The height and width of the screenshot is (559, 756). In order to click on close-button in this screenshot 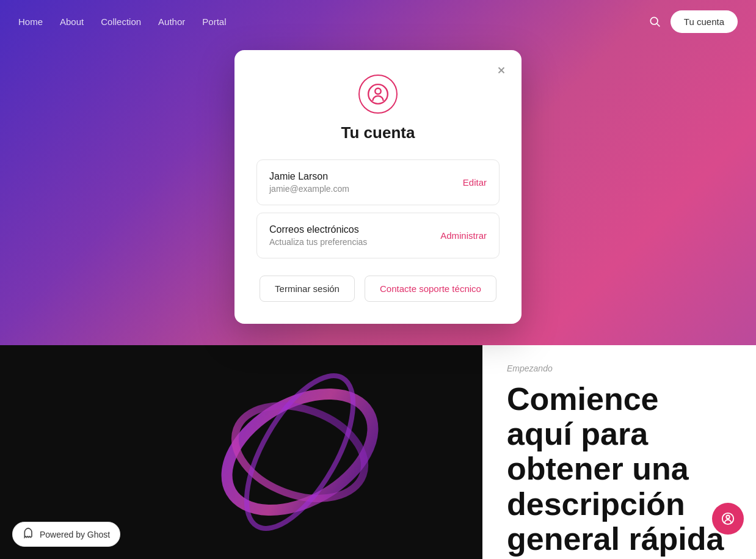, I will do `click(501, 70)`.